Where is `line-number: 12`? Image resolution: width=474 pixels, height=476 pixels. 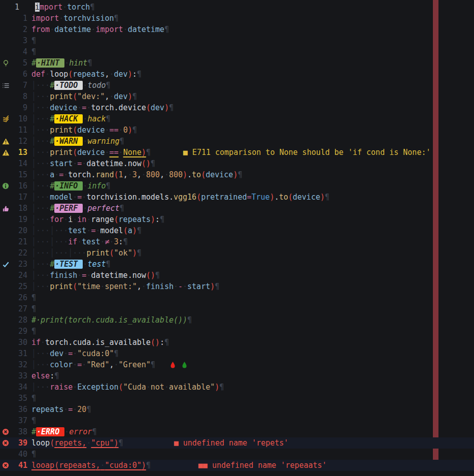 line-number: 12 is located at coordinates (19, 141).